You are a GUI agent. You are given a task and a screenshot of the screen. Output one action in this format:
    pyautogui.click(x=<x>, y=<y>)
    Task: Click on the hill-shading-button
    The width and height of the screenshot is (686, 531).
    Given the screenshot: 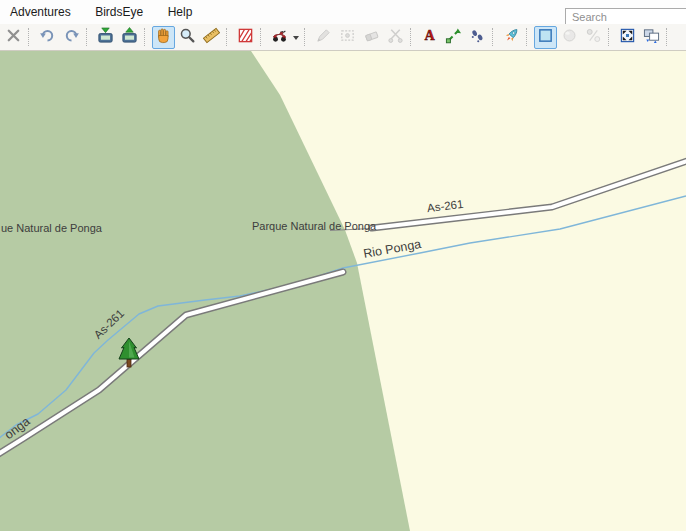 What is the action you would take?
    pyautogui.click(x=594, y=38)
    